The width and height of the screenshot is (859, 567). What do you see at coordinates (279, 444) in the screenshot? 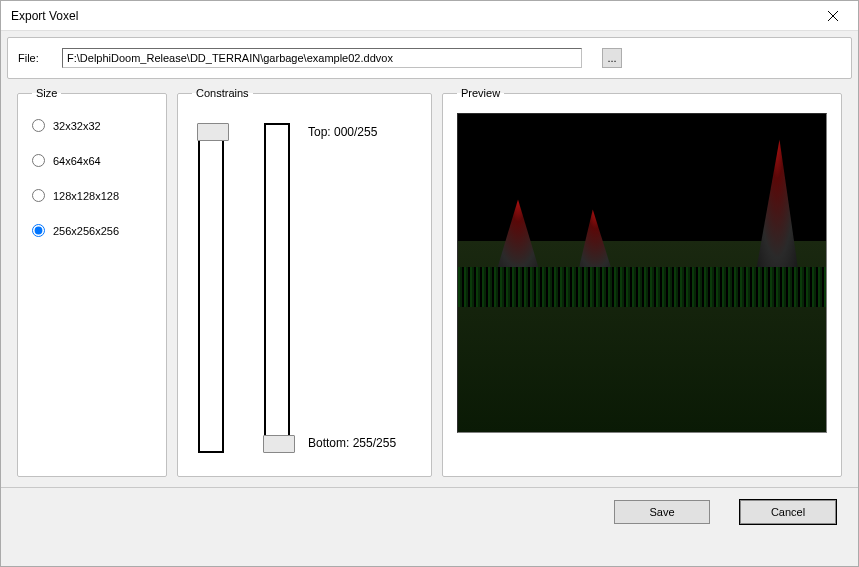
I see `bottom-slider-thumb` at bounding box center [279, 444].